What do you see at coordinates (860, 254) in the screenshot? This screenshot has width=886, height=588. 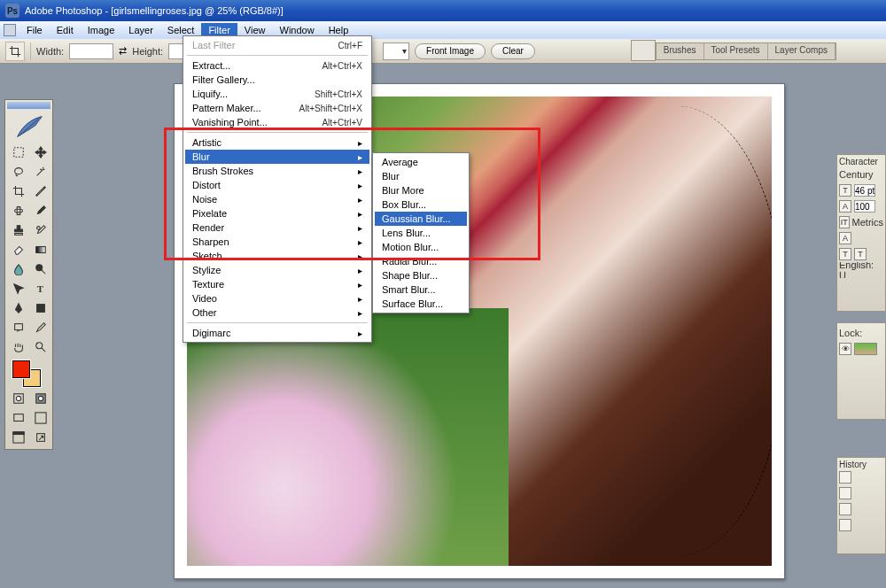 I see `type-style2-icon: T` at bounding box center [860, 254].